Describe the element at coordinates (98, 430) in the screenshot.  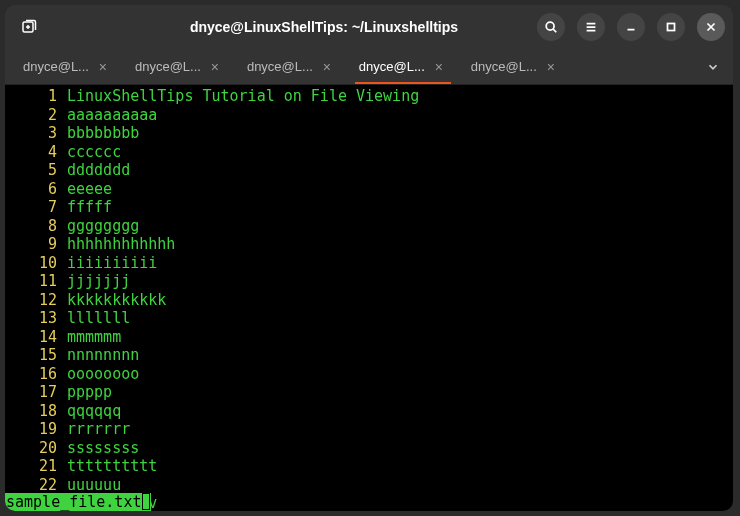
I see `line-text: rrrrrrr` at that location.